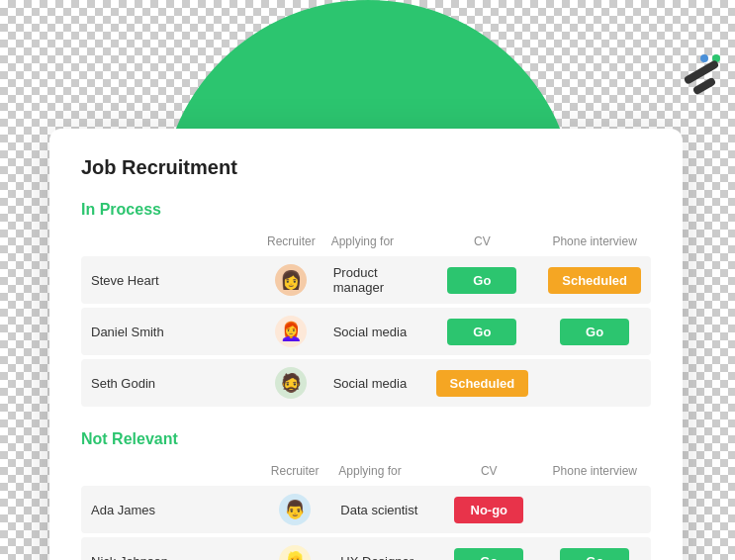 Image resolution: width=735 pixels, height=560 pixels. Describe the element at coordinates (483, 383) in the screenshot. I see `cv-status: Scheduled` at that location.